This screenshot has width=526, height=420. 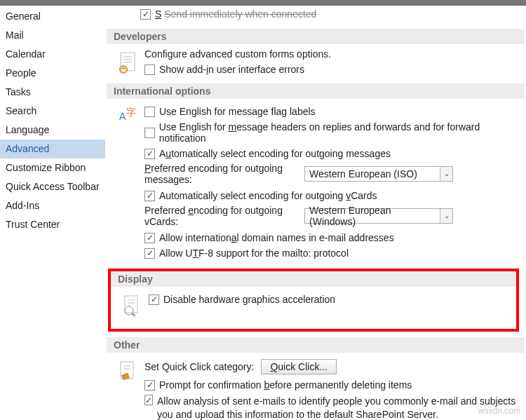 I want to click on prompt-delete-label: Prompt for confirmation before permanent…, so click(x=285, y=385).